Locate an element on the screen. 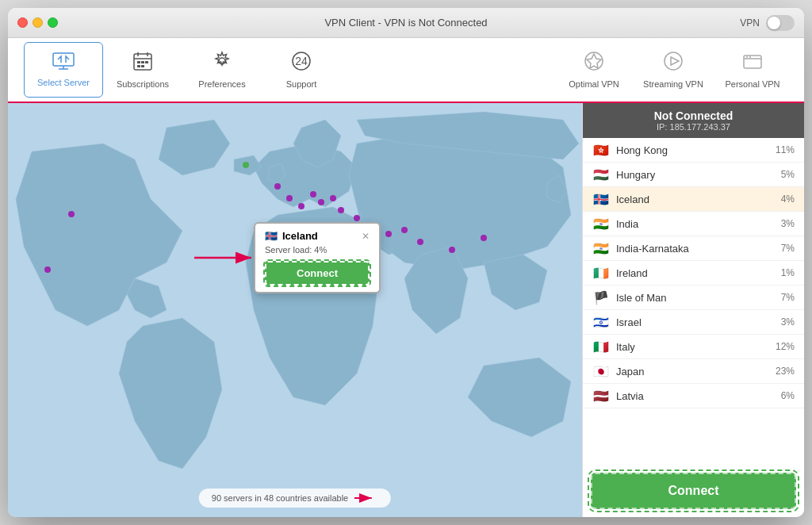 This screenshot has height=525, width=812. server-name: Isle of Man is located at coordinates (699, 298).